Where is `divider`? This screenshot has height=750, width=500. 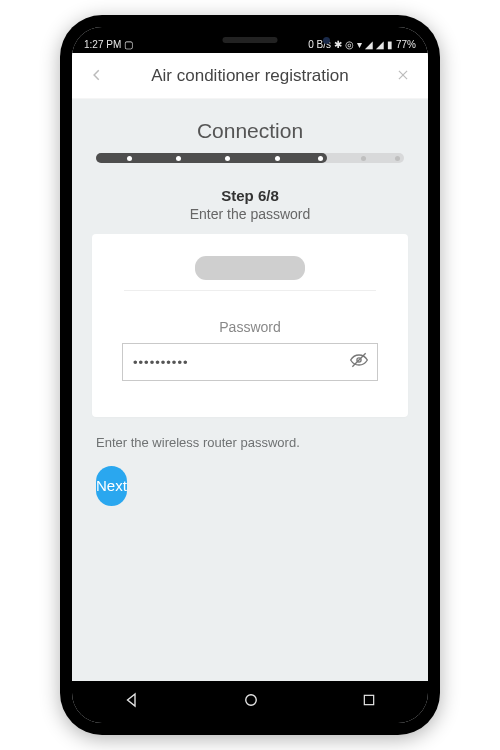 divider is located at coordinates (250, 290).